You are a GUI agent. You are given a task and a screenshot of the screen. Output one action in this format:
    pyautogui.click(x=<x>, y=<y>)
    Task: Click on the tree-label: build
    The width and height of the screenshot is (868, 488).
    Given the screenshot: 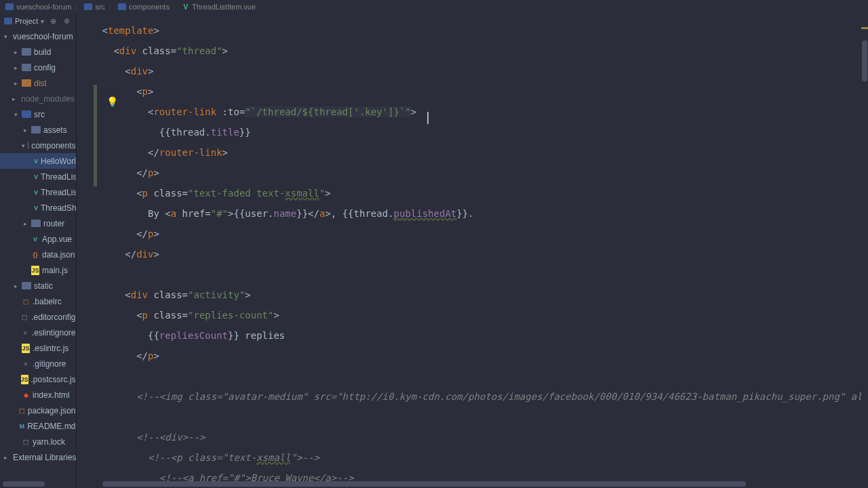 What is the action you would take?
    pyautogui.click(x=42, y=52)
    